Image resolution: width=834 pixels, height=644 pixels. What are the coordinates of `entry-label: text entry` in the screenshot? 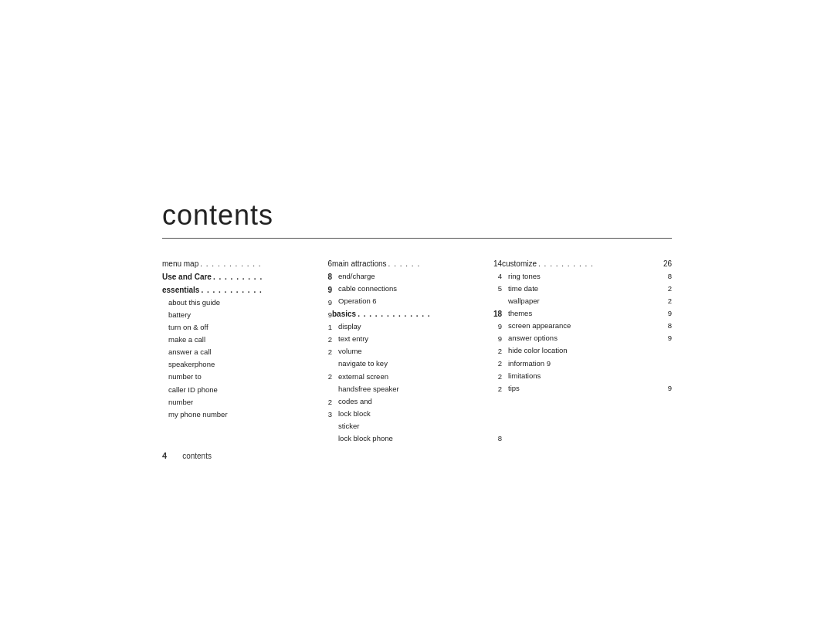 It's located at (354, 339).